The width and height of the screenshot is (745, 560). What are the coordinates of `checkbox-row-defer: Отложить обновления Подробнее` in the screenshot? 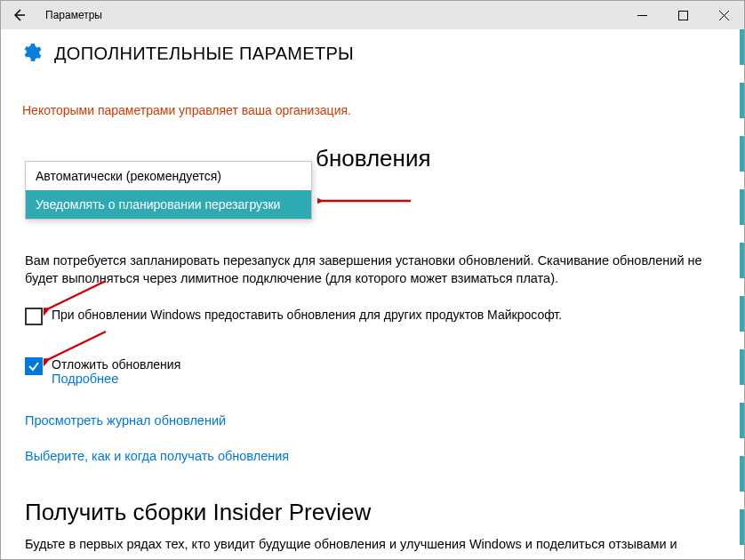 It's located at (373, 372).